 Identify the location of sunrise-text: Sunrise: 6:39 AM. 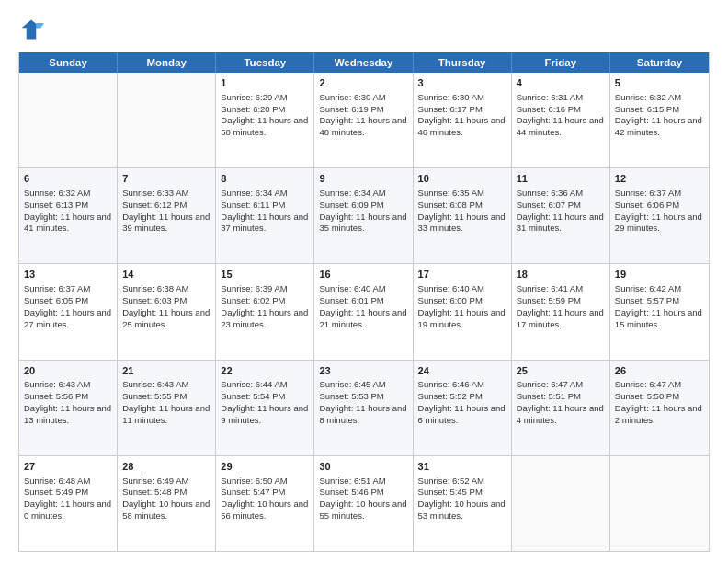
(254, 289).